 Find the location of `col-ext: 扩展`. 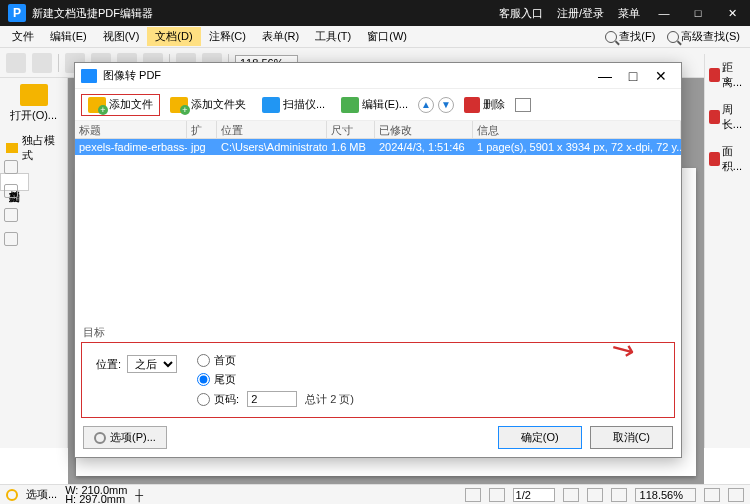

col-ext: 扩展 is located at coordinates (202, 130).